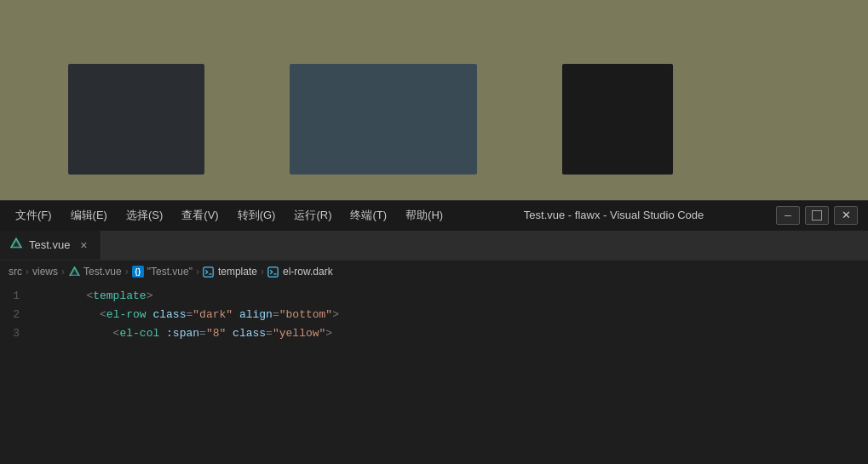 The width and height of the screenshot is (868, 464). Describe the element at coordinates (198, 272) in the screenshot. I see `breadcrumb-sep-4: ›` at that location.